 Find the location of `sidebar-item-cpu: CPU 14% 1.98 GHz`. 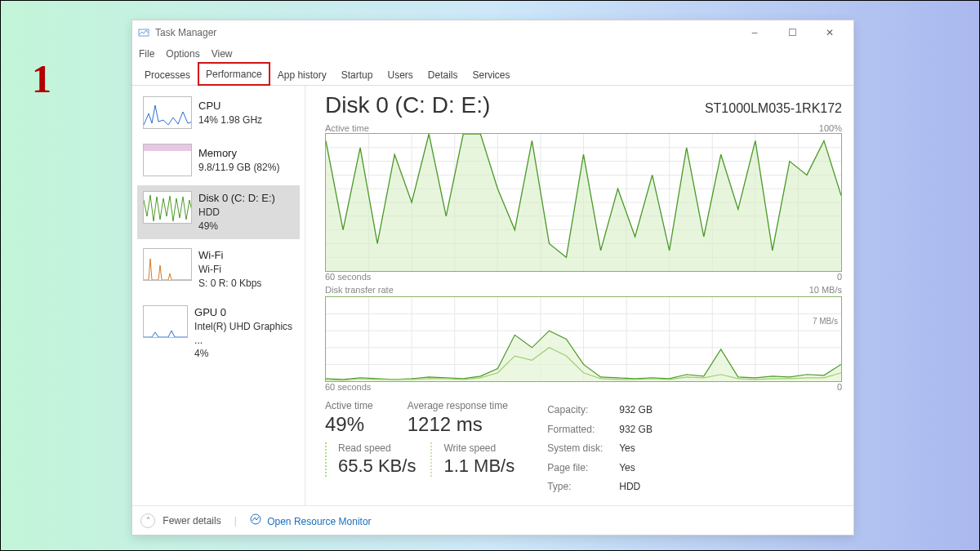

sidebar-item-cpu: CPU 14% 1.98 GHz is located at coordinates (219, 113).